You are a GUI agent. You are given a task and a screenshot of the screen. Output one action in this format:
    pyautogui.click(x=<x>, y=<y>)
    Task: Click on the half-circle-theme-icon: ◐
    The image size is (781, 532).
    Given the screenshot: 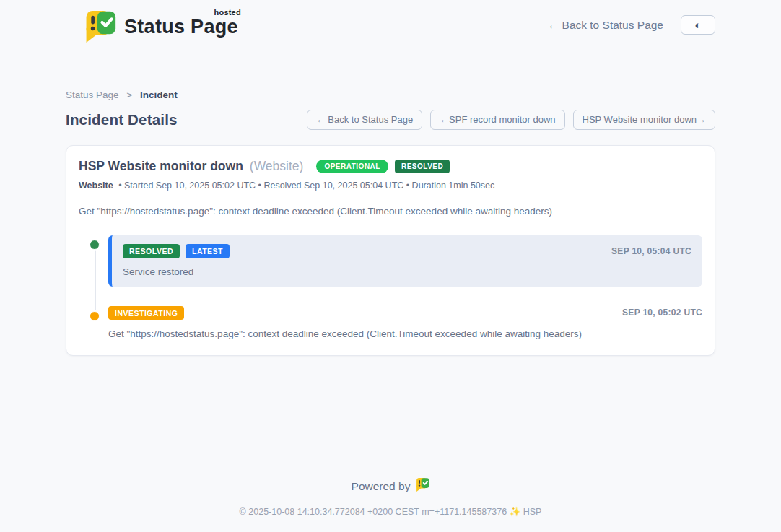 What is the action you would take?
    pyautogui.click(x=697, y=25)
    